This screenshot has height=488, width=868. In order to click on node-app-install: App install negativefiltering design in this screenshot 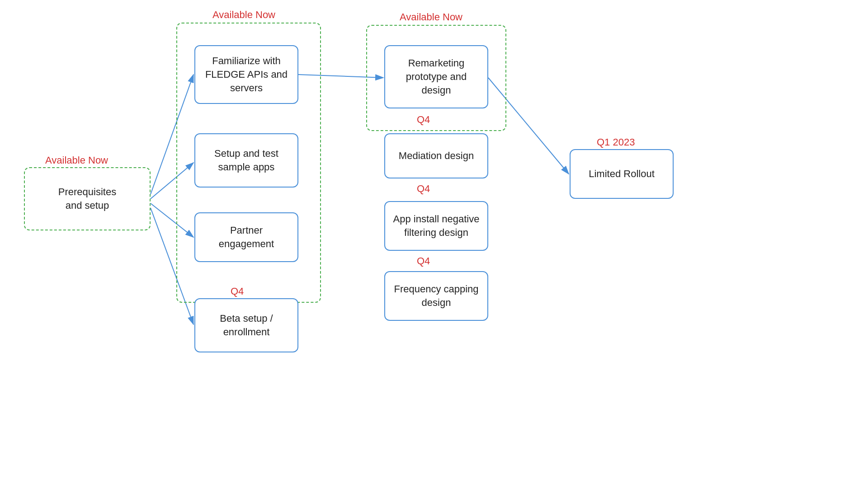, I will do `click(436, 226)`.